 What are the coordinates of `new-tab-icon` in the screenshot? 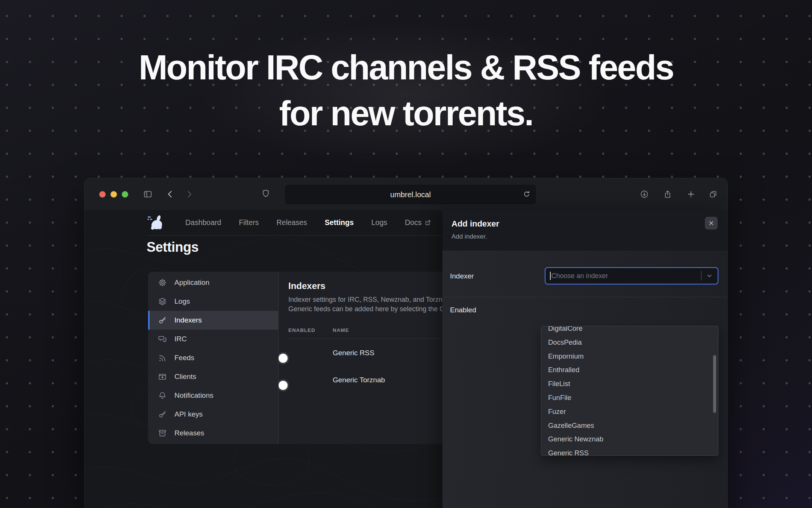 It's located at (691, 194).